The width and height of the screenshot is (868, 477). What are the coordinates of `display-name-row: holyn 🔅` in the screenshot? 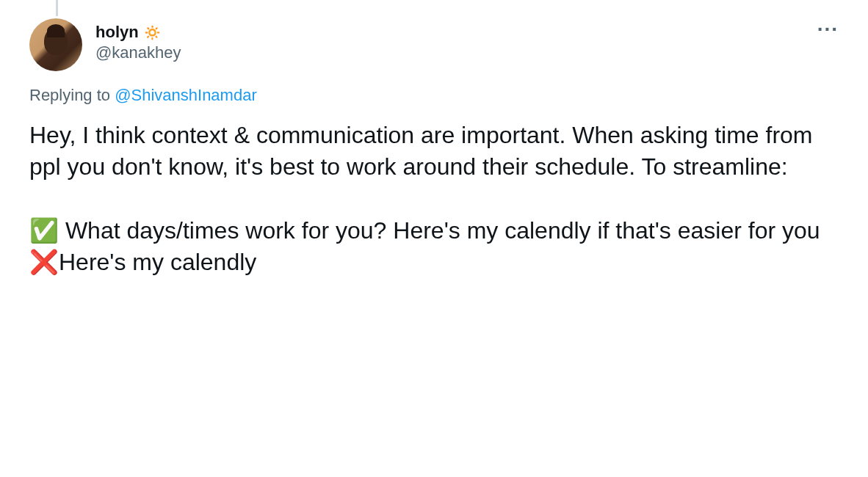 It's located at (138, 32).